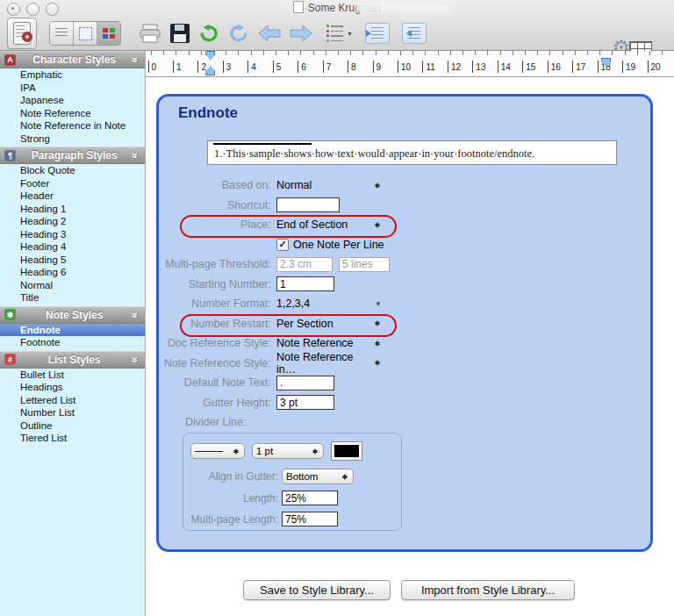 The image size is (674, 616). What do you see at coordinates (329, 185) in the screenshot?
I see `based-on-popup: Normal` at bounding box center [329, 185].